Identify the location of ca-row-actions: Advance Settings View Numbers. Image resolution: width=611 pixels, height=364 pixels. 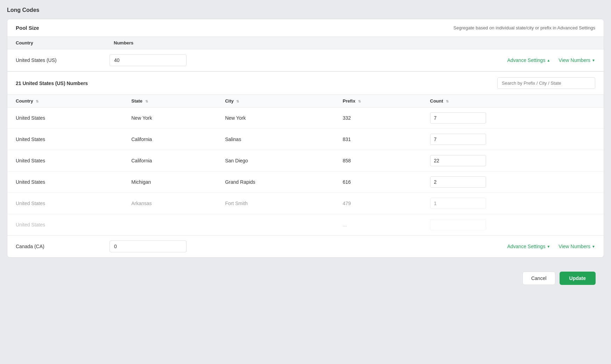
(551, 246).